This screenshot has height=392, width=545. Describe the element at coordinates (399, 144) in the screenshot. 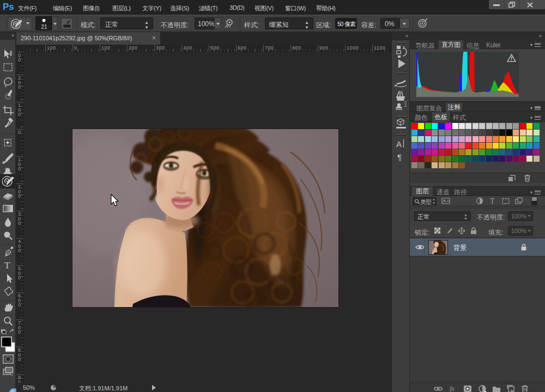

I see `svg-text: A` at that location.